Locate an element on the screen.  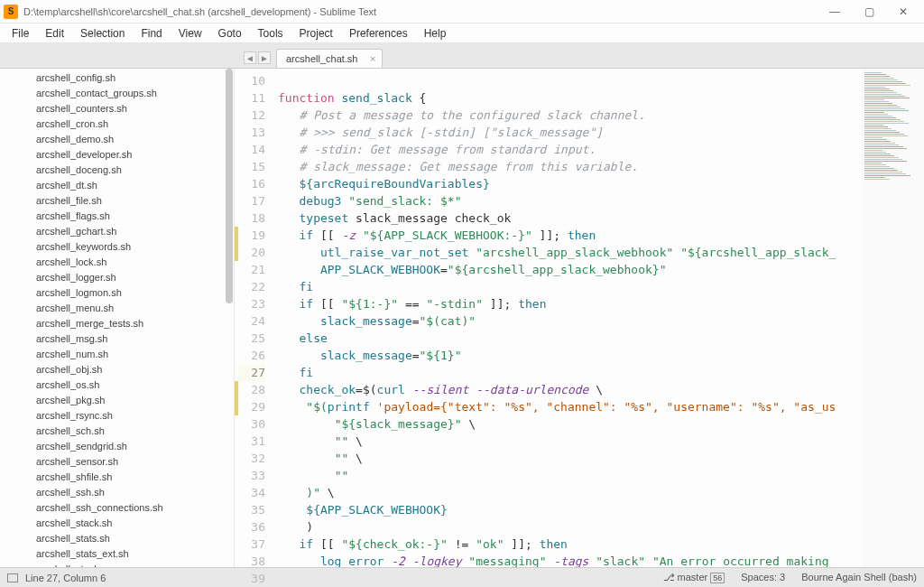
menu-preferences: Preferences is located at coordinates (379, 33).